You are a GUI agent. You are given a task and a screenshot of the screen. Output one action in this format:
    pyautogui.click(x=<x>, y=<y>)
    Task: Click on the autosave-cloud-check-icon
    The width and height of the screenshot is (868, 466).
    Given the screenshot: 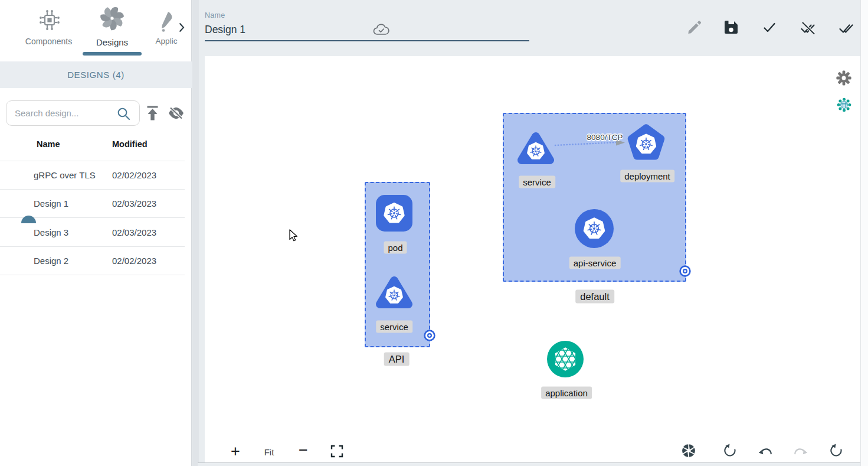 What is the action you would take?
    pyautogui.click(x=381, y=30)
    